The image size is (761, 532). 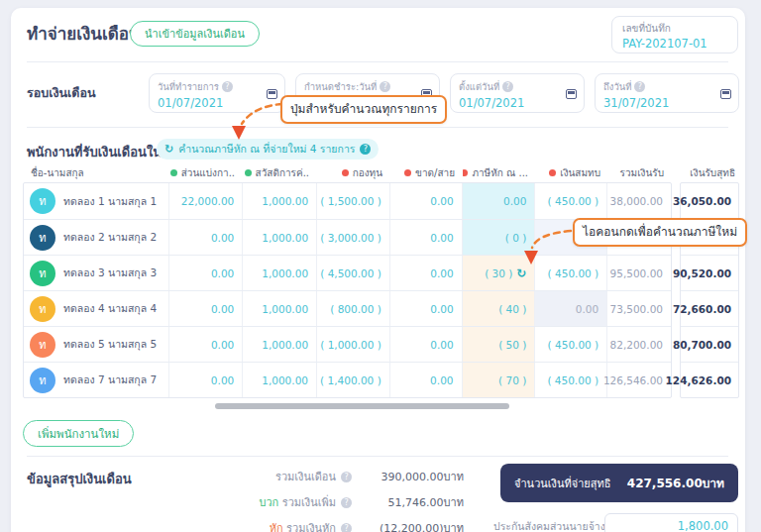 I want to click on cell-name: ททดลอง 2 นามสกุล 2, so click(x=97, y=238).